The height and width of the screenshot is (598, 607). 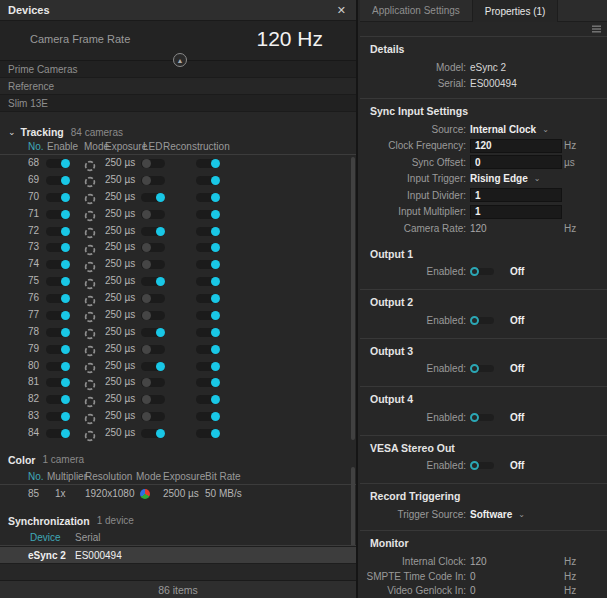 I want to click on col-enable: Enable, so click(x=62, y=146).